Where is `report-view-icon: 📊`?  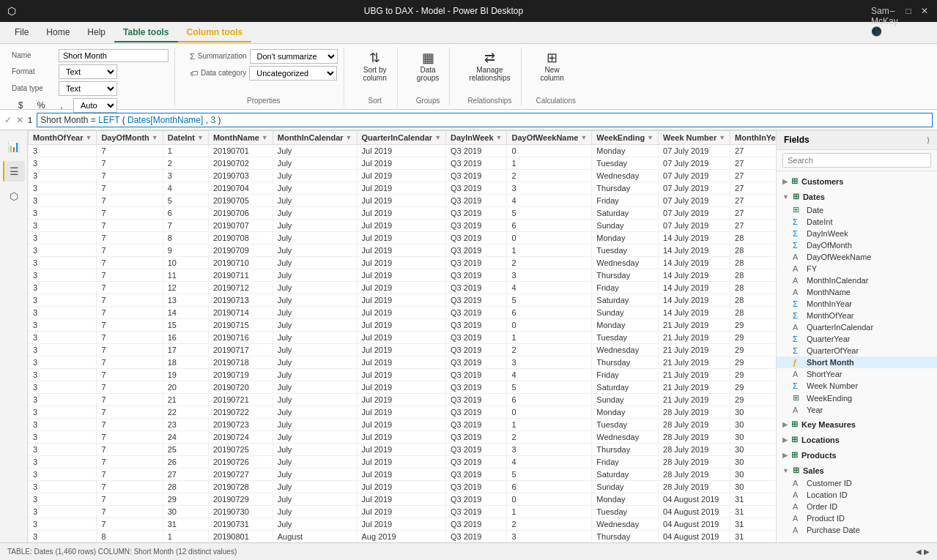 report-view-icon: 📊 is located at coordinates (14, 146).